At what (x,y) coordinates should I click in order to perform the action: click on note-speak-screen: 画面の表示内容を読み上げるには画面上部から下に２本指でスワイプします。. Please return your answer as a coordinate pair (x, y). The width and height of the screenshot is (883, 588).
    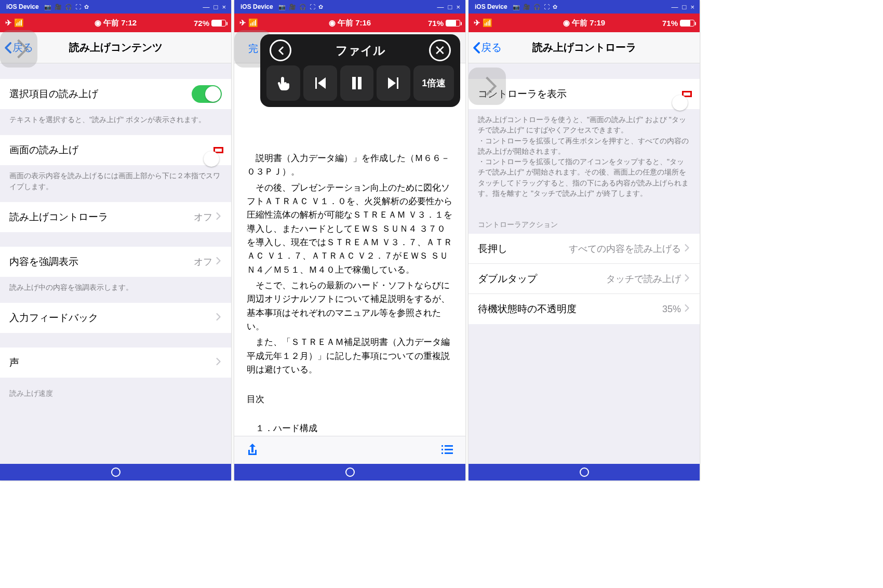
    Looking at the image, I should click on (115, 184).